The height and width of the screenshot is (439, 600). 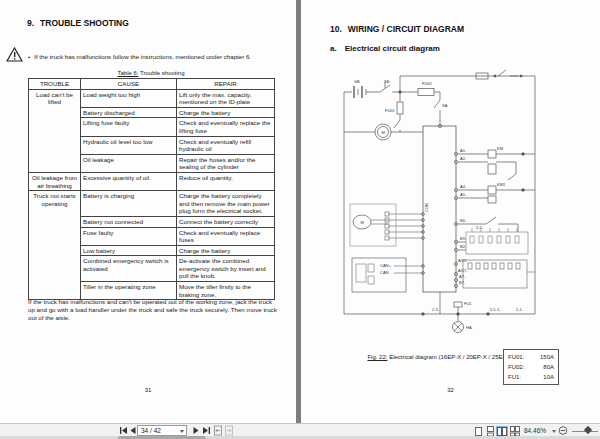 What do you see at coordinates (386, 266) in the screenshot?
I see `diagram-label: CAN+` at bounding box center [386, 266].